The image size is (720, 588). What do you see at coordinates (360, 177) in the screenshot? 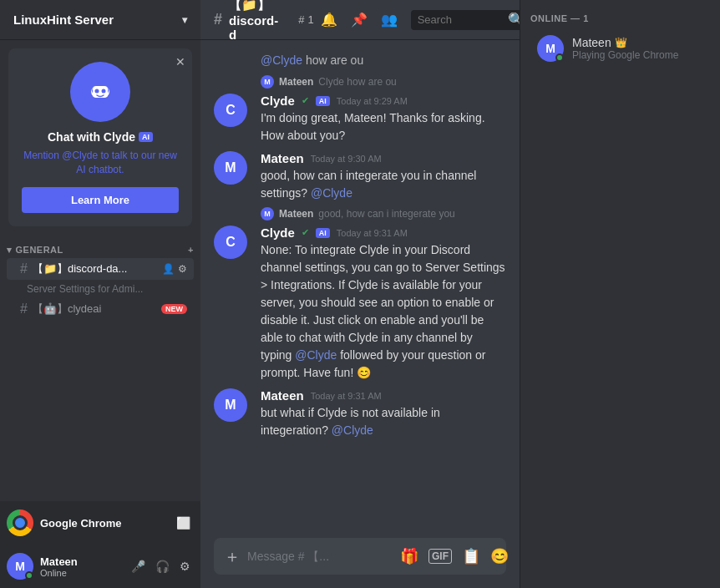
I see `table-row: M Mateen Today at 9:30 AM good, how can …` at bounding box center [360, 177].